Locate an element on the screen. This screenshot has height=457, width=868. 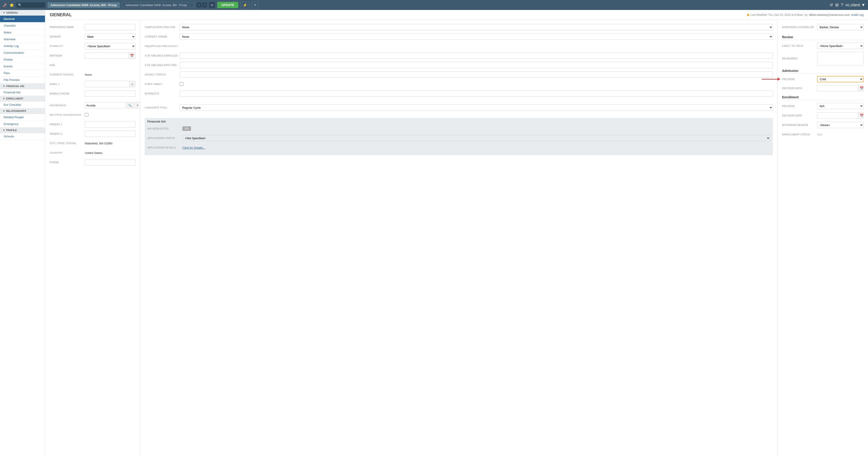
enrollment-decision-select: N/A Enrolled Declined is located at coordinates (840, 106).